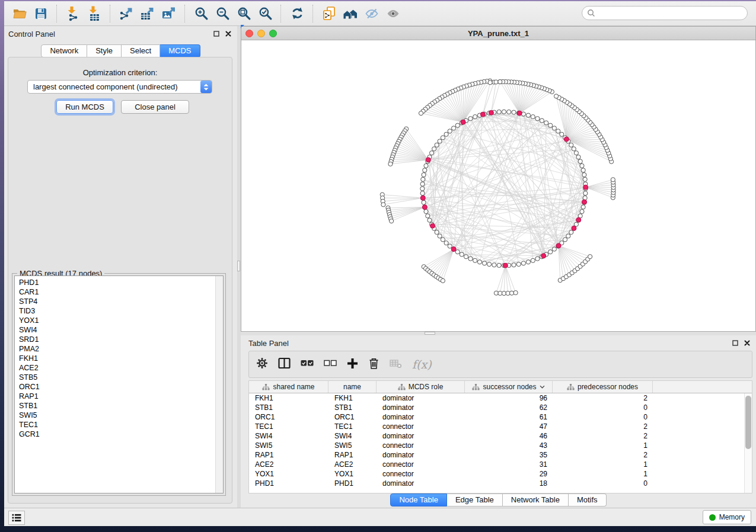 This screenshot has height=532, width=756. What do you see at coordinates (307, 364) in the screenshot?
I see `select-all-icon` at bounding box center [307, 364].